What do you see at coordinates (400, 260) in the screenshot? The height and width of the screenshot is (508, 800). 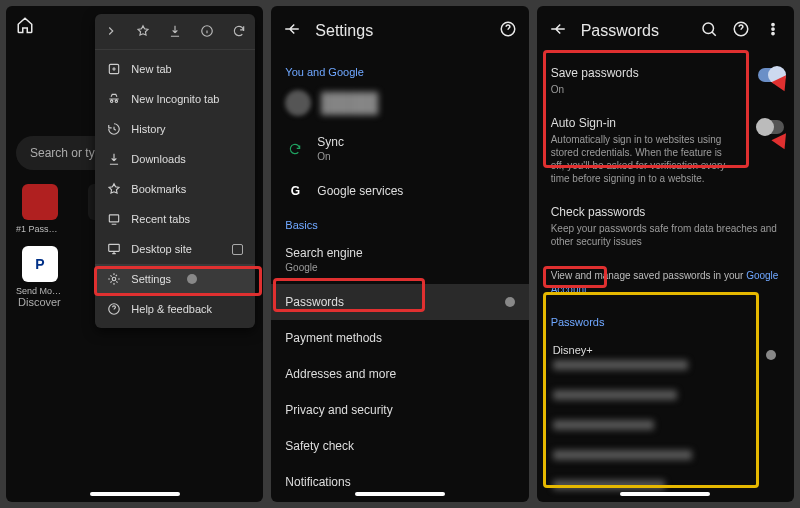 I see `row-search-engine: Search engineGoogle` at bounding box center [400, 260].